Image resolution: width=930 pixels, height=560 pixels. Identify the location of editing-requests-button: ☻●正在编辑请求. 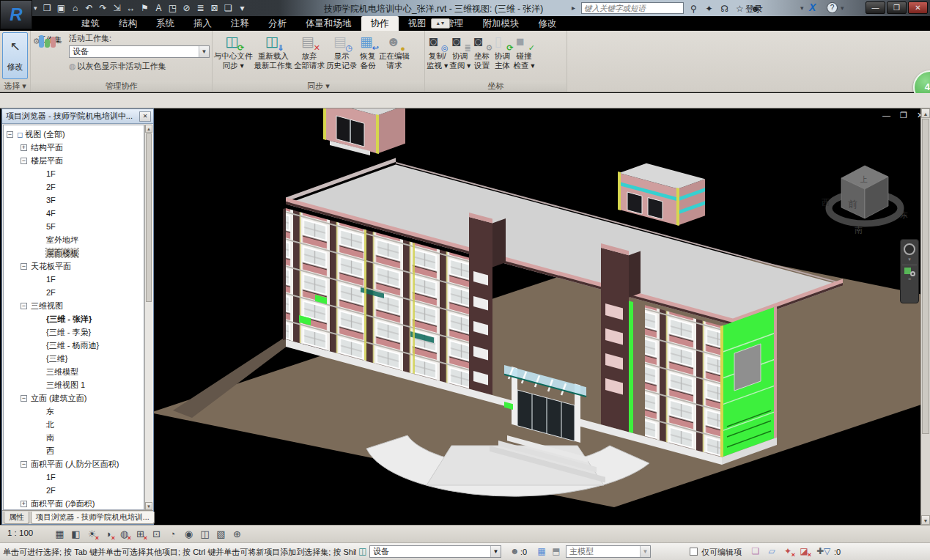
(394, 51).